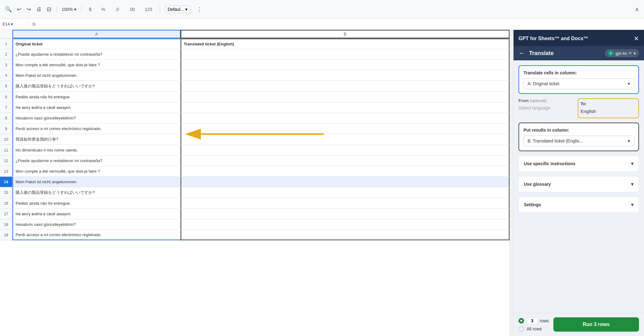 The width and height of the screenshot is (644, 336). Describe the element at coordinates (255, 129) in the screenshot. I see `table-row: 9 Perdí acceso a mi correo electrónico r…` at that location.